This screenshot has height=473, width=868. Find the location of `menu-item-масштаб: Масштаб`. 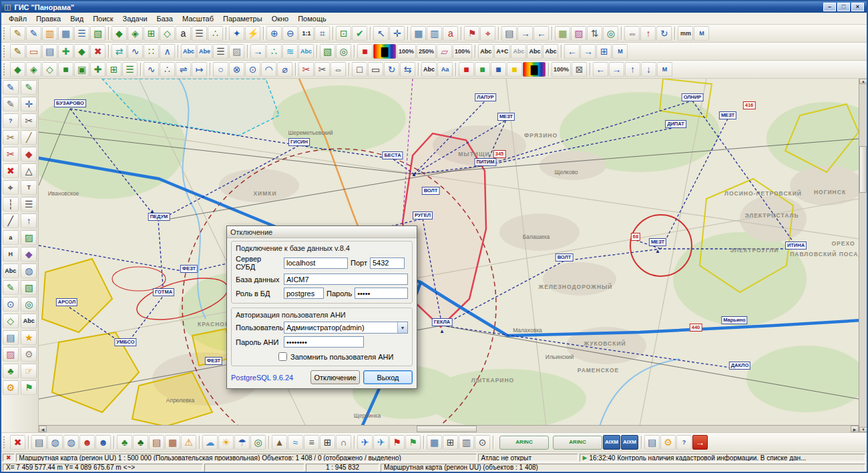

menu-item-масштаб: Масштаб is located at coordinates (198, 19).